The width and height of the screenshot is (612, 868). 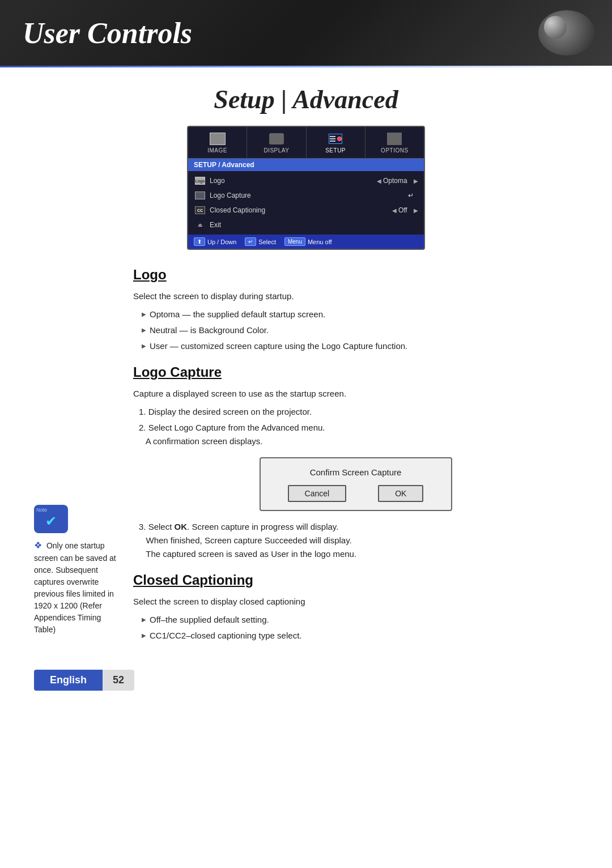 I want to click on setup-icon, so click(x=335, y=139).